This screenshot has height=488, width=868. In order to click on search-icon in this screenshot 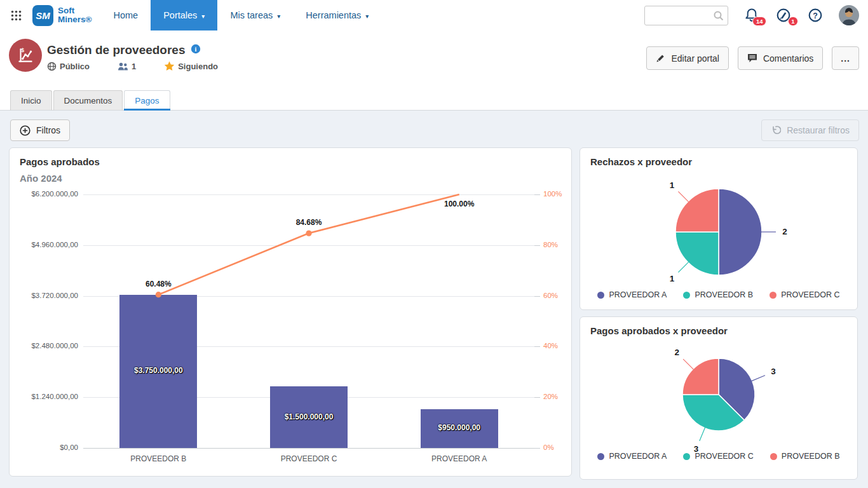, I will do `click(719, 17)`.